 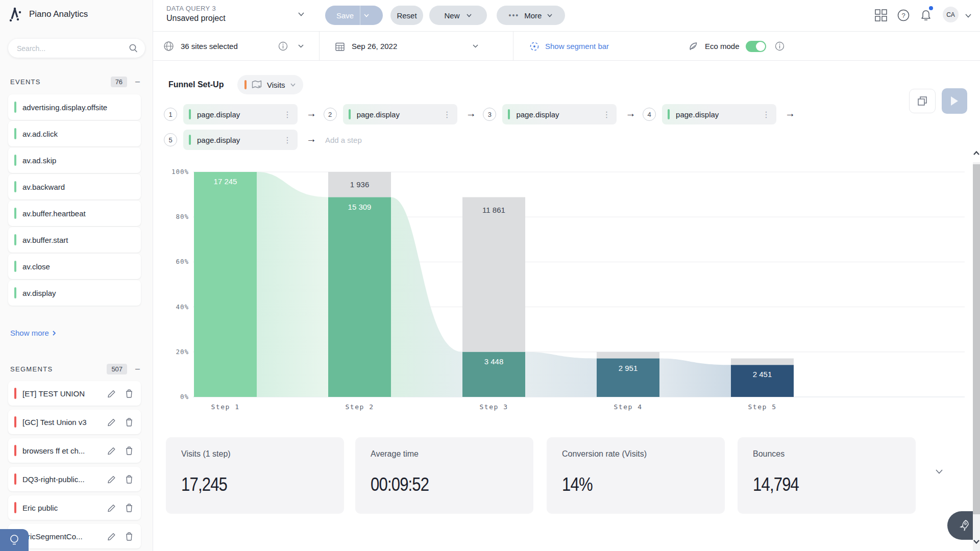 I want to click on event-item: advertising.display.offsite, so click(x=75, y=107).